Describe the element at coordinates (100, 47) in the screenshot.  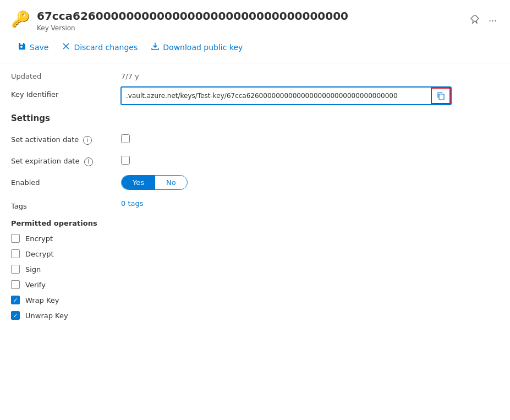
I see `discard-button: Discard changes` at that location.